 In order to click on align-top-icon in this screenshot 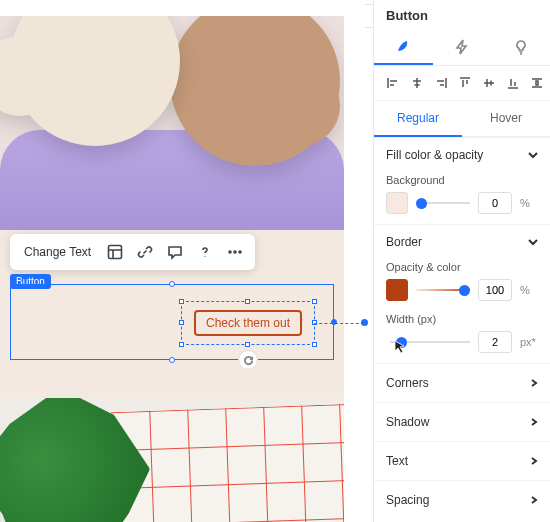, I will do `click(465, 83)`.